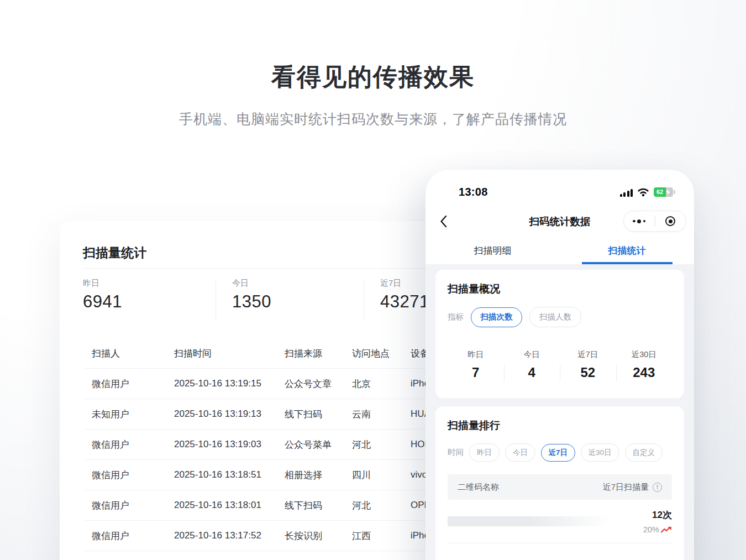 This screenshot has width=746, height=560. What do you see at coordinates (532, 365) in the screenshot?
I see `stat-today: 今日 4` at bounding box center [532, 365].